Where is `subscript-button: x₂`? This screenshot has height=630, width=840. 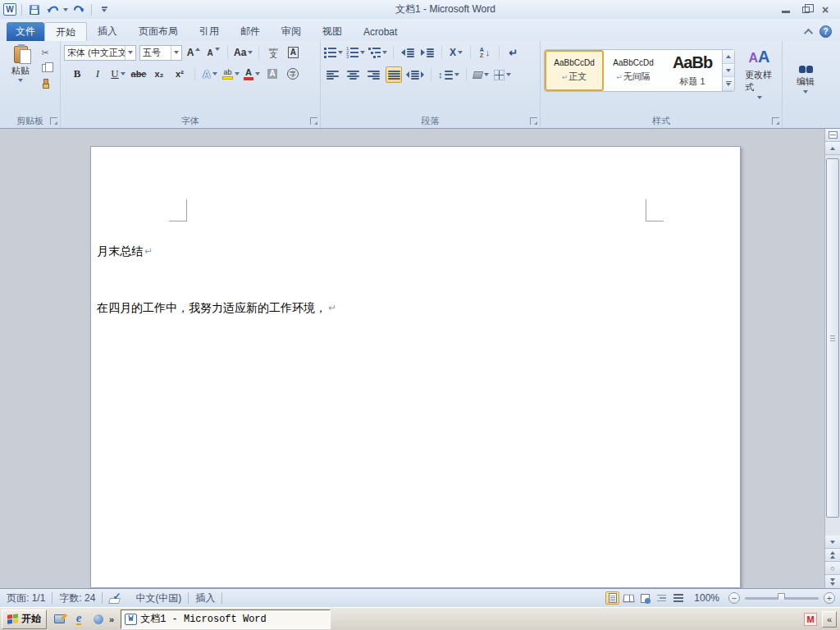
subscript-button: x₂ is located at coordinates (159, 74).